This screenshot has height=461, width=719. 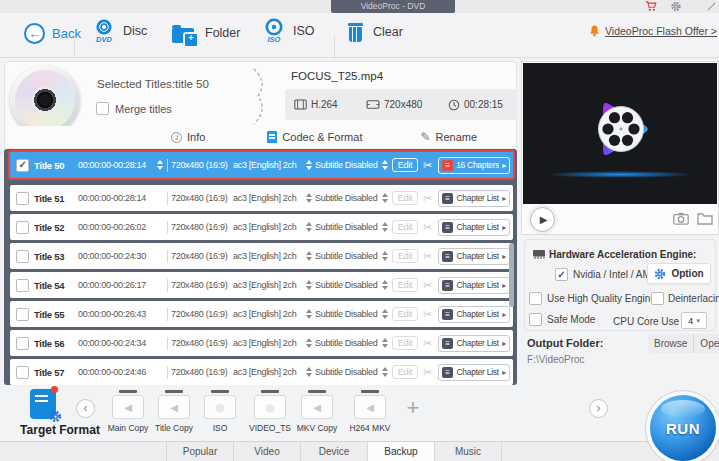 I want to click on table-row-title54: ✓ Title 54 00:00:00-00:26:17 720x480 (16…, so click(x=262, y=285).